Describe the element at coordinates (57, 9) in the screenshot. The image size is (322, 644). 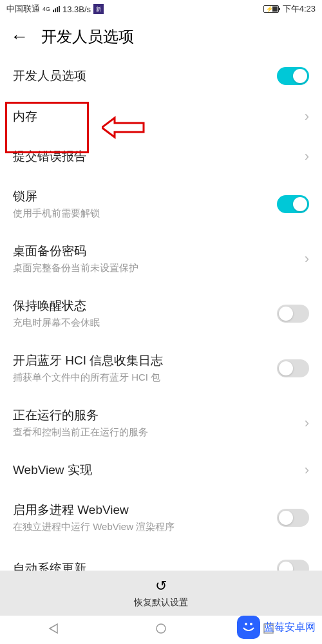
I see `signal-icon` at that location.